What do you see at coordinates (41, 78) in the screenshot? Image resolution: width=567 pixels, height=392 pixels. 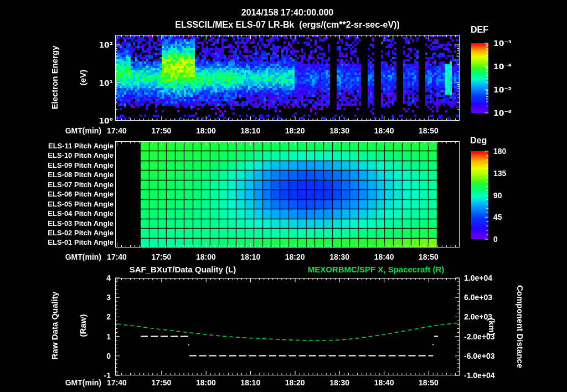 I see `spectrogram-y-axis-title: Electron Energy (eV)` at bounding box center [41, 78].